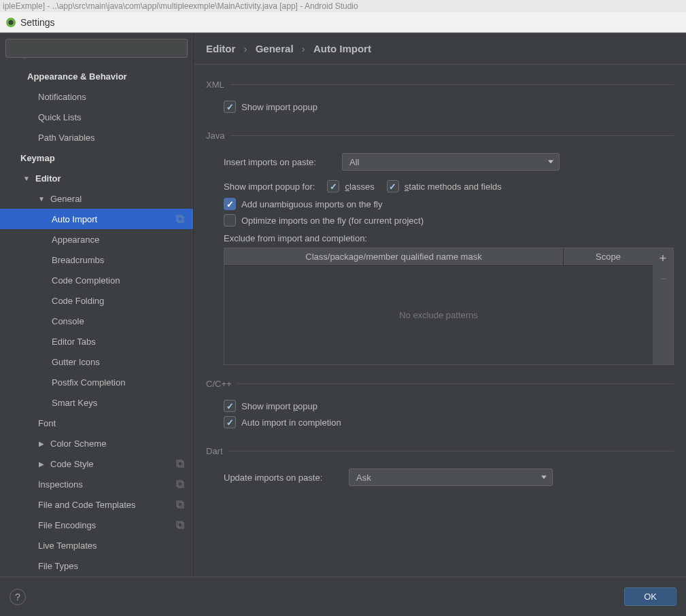  I want to click on window-titlebar: Settings, so click(343, 22).